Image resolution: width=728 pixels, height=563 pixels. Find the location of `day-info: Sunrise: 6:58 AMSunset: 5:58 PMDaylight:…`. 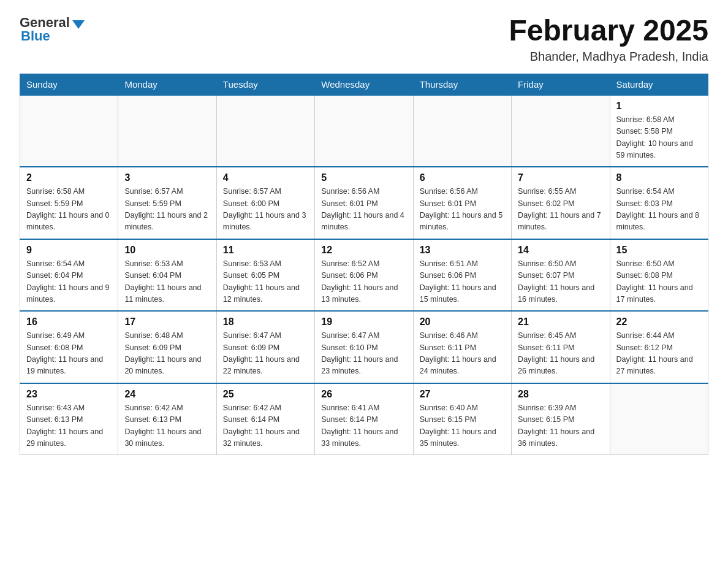

day-info: Sunrise: 6:58 AMSunset: 5:58 PMDaylight:… is located at coordinates (654, 137).